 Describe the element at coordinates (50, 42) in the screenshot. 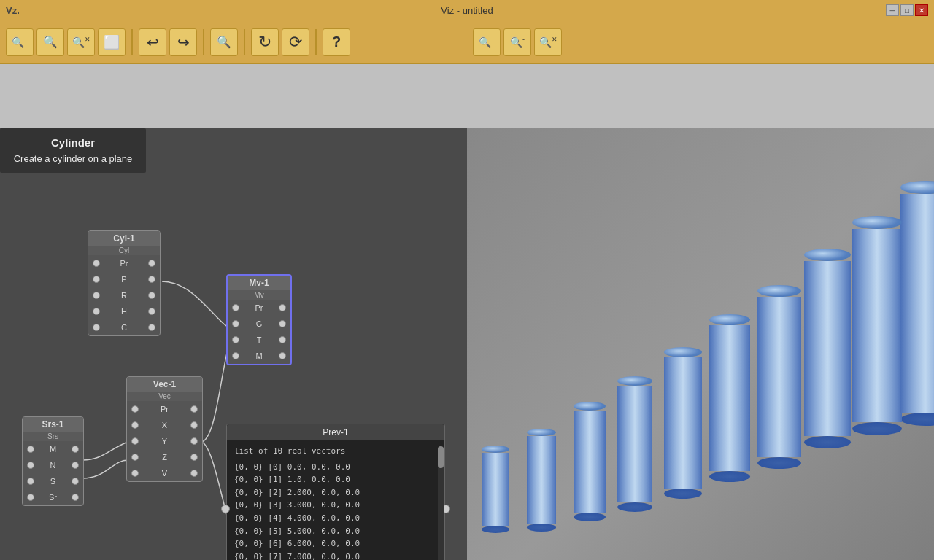

I see `zoom-find-button: 🔍` at that location.